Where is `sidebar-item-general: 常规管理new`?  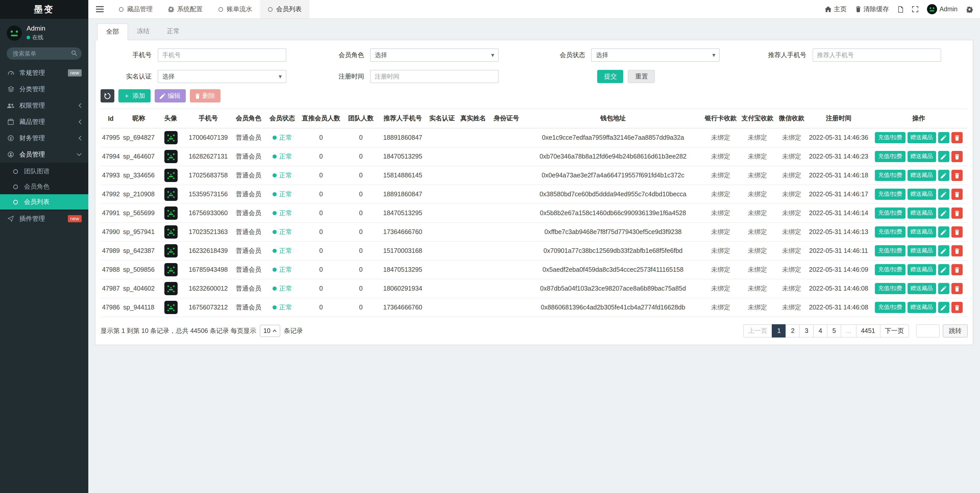 sidebar-item-general: 常规管理new is located at coordinates (44, 73).